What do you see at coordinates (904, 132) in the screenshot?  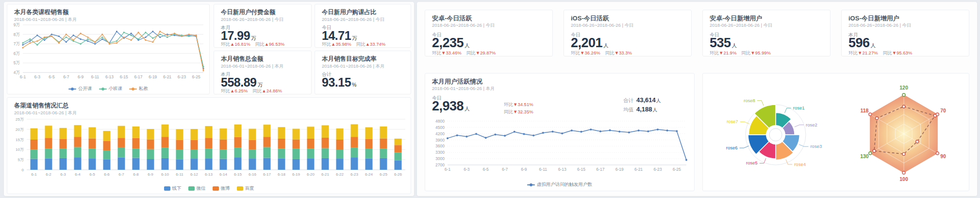 I see `radar-chart: 1207090100130118` at bounding box center [904, 132].